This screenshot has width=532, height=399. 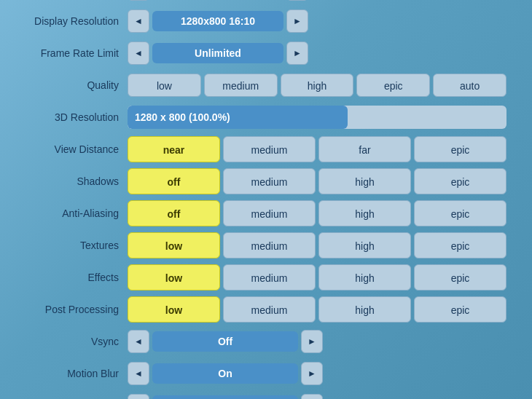 I want to click on display-resolution-value: 1280x800 16:10, so click(x=218, y=21).